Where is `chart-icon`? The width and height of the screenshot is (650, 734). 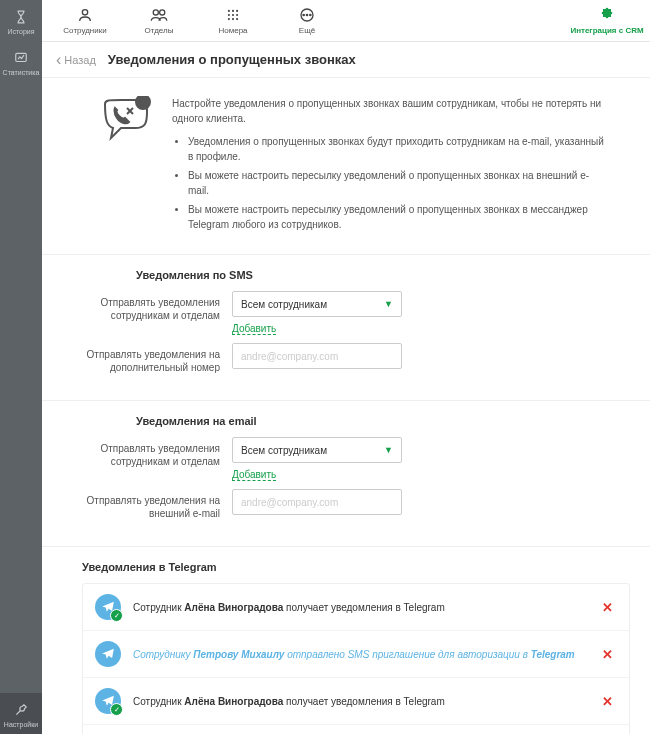 chart-icon is located at coordinates (21, 58).